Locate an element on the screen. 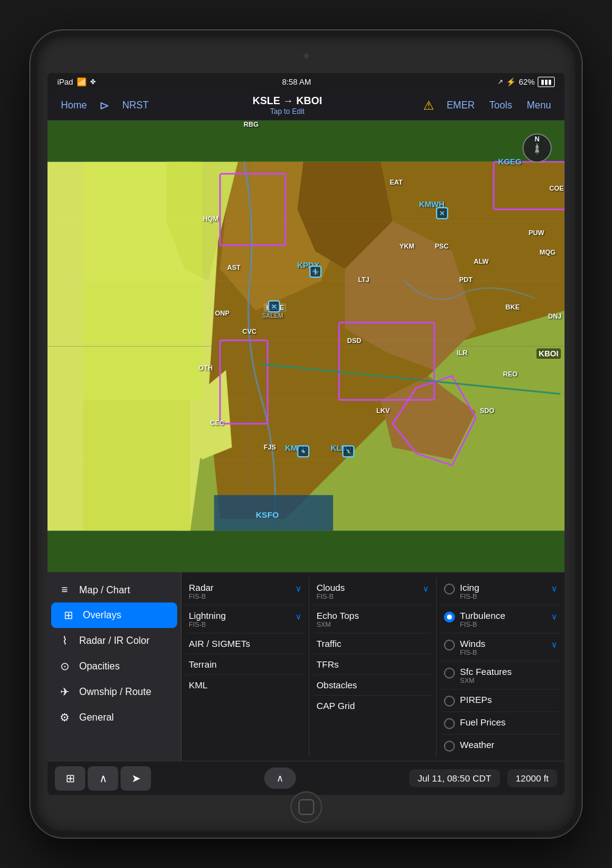 This screenshot has height=868, width=612. overlay-fuel-prices: Fuel Prices is located at coordinates (501, 724).